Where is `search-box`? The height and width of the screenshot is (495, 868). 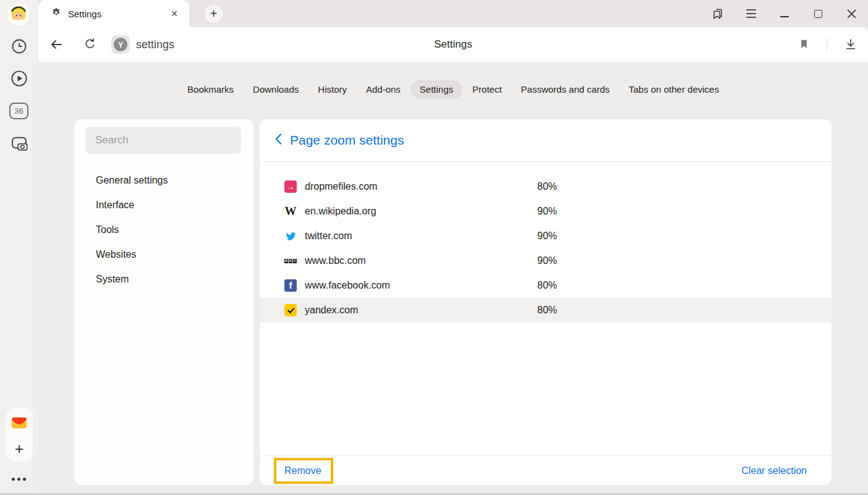
search-box is located at coordinates (163, 140).